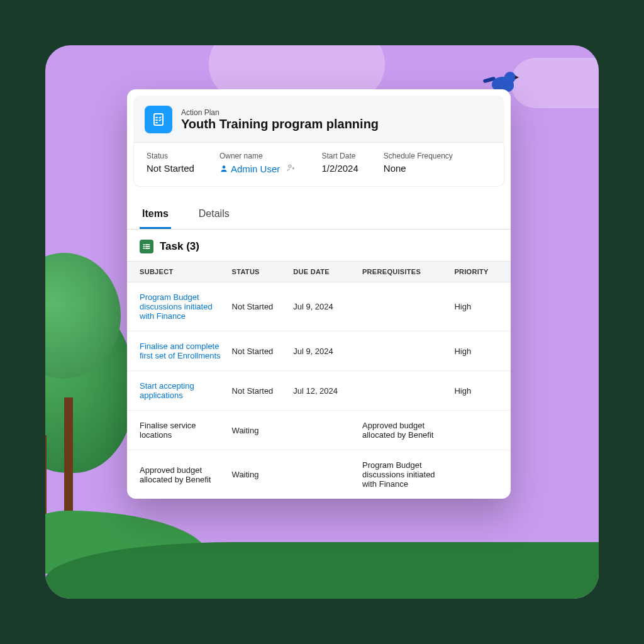  I want to click on table-row: Finalise service locationsWaitingApprove…, so click(319, 430).